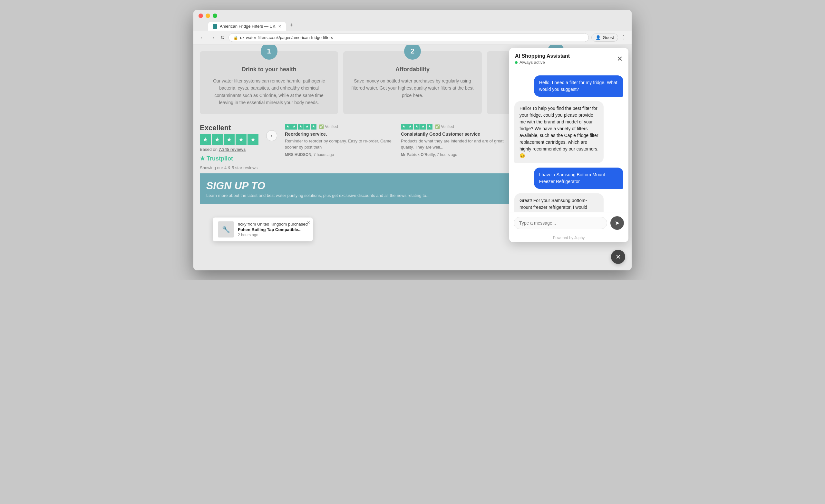 The image size is (825, 504). Describe the element at coordinates (201, 16) in the screenshot. I see `close-traffic-light` at that location.